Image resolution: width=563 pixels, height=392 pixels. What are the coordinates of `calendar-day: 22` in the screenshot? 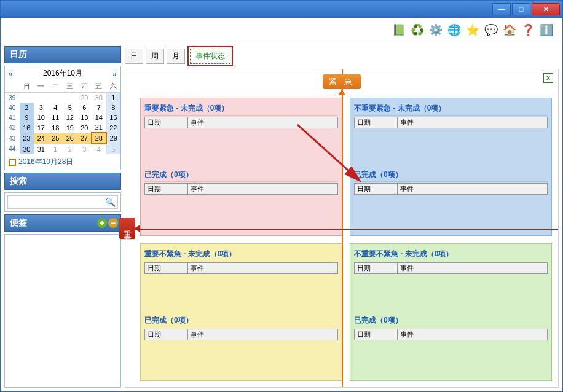 It's located at (114, 128).